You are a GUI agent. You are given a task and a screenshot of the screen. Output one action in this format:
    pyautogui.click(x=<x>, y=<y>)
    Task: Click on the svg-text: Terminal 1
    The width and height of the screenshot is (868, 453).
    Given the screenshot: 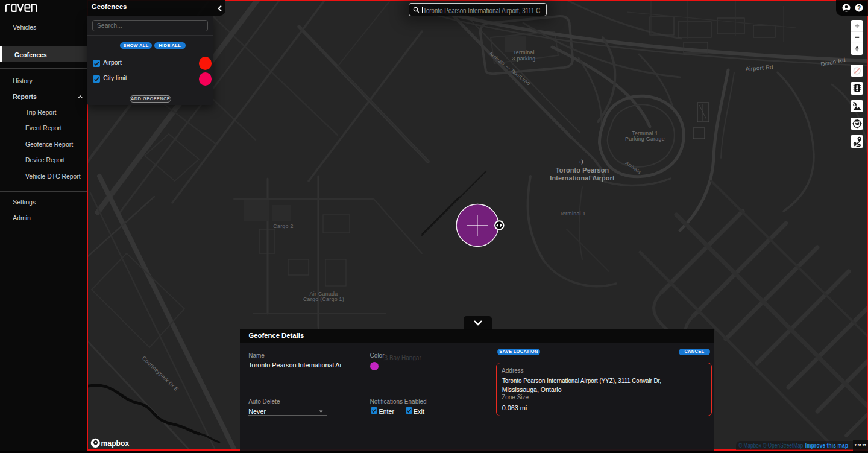 What is the action you would take?
    pyautogui.click(x=573, y=214)
    